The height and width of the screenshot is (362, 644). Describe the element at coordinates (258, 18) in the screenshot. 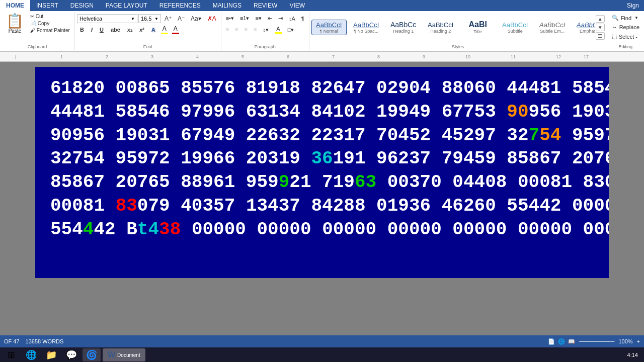

I see `multilevel-button: ≡▾` at that location.